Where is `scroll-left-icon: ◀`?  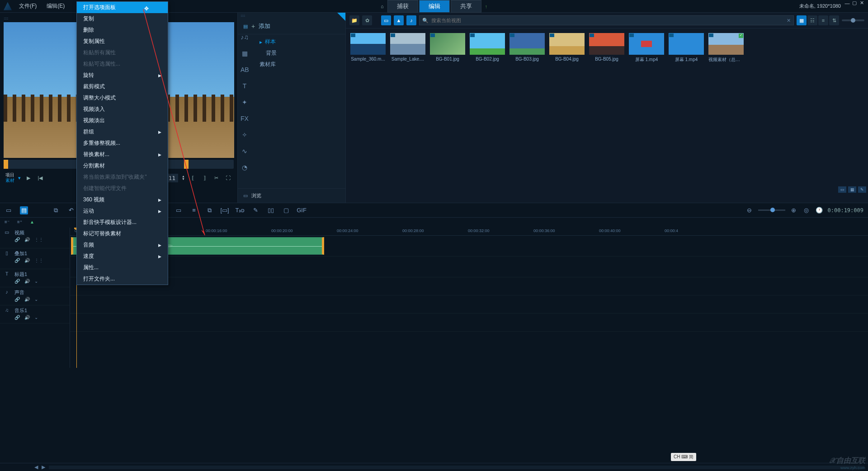 scroll-left-icon: ◀ is located at coordinates (36, 467).